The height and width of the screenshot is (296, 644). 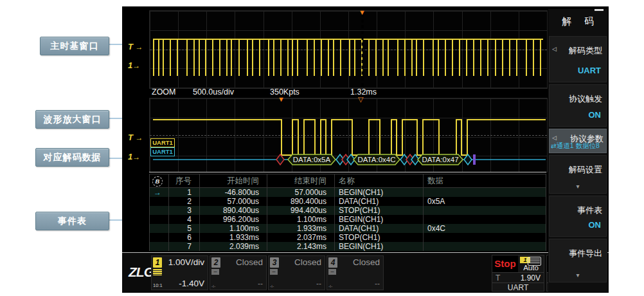 I want to click on event-table-cell: STOP(CH1), so click(x=379, y=237).